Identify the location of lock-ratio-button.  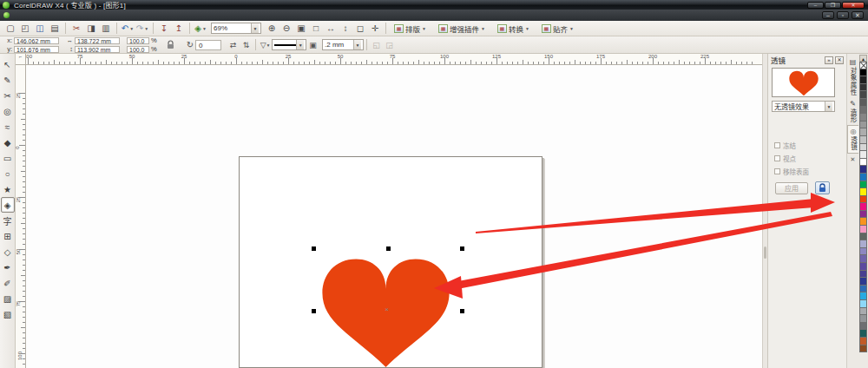
(171, 45).